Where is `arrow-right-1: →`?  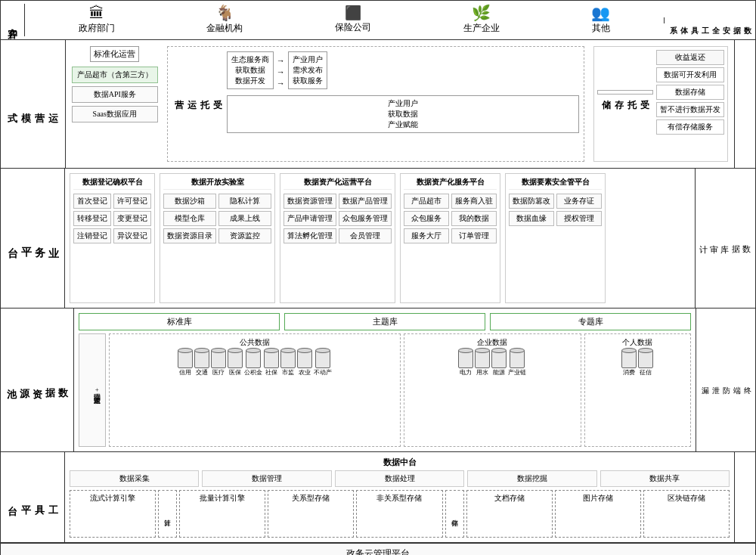 arrow-right-1: → is located at coordinates (281, 60).